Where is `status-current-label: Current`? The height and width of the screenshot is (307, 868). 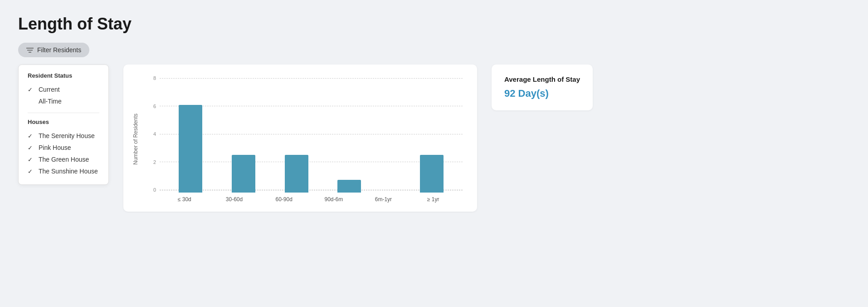
status-current-label: Current is located at coordinates (49, 89).